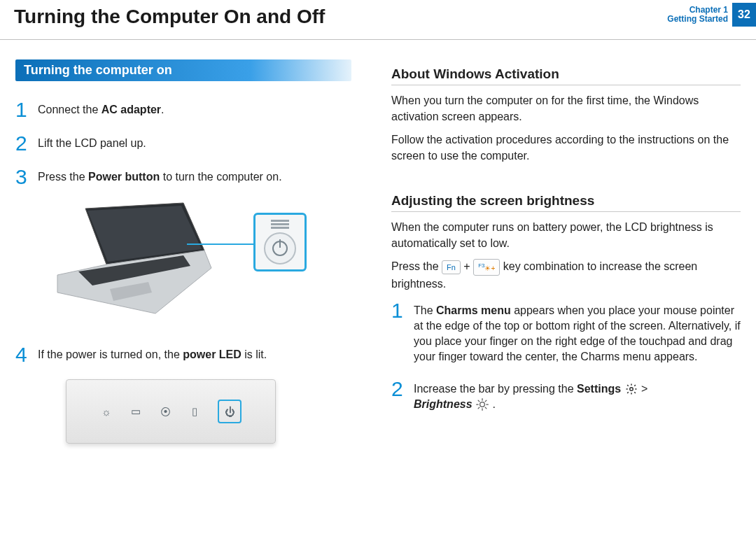  Describe the element at coordinates (644, 389) in the screenshot. I see `gt: >` at that location.